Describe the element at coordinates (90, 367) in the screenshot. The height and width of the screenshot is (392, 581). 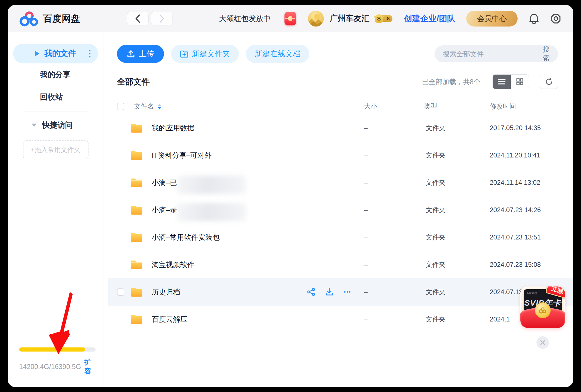
I see `expand-storage-link: 扩容` at that location.